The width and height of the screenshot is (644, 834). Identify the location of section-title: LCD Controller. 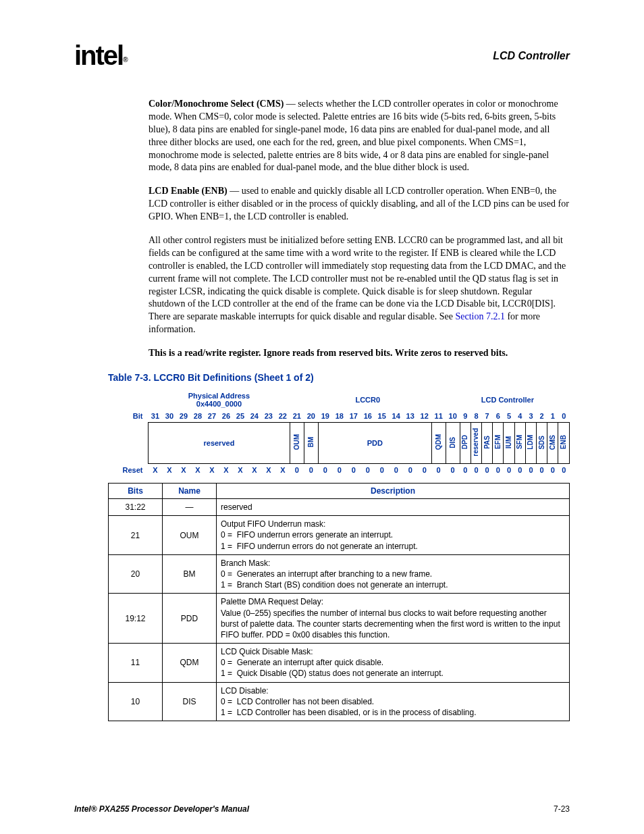
(531, 56).